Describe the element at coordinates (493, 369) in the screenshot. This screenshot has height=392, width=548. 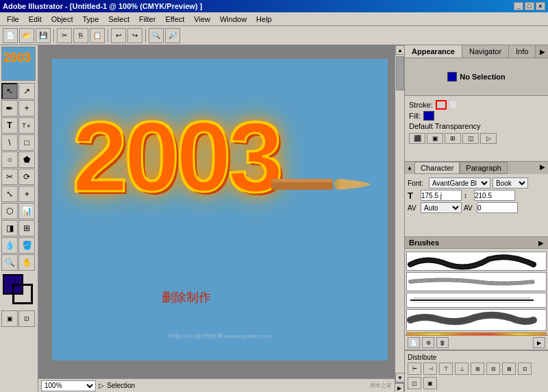
I see `dist-btn-6: ⊟` at that location.